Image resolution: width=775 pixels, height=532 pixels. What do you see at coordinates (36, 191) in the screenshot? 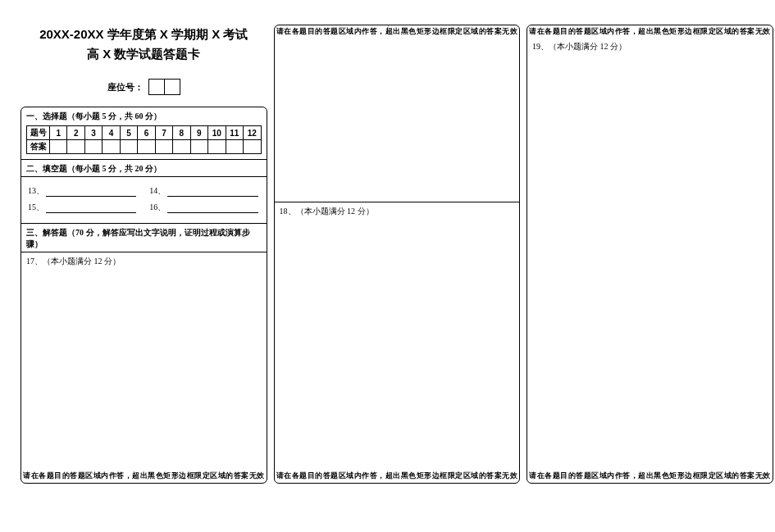
I see `fill-label: 13、` at bounding box center [36, 191].